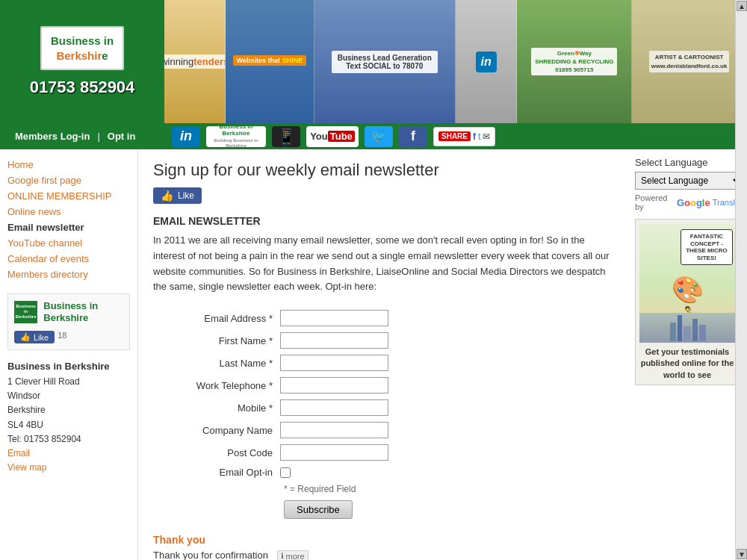  What do you see at coordinates (43, 382) in the screenshot?
I see `address-line1: 1 Clever Hill Road` at bounding box center [43, 382].